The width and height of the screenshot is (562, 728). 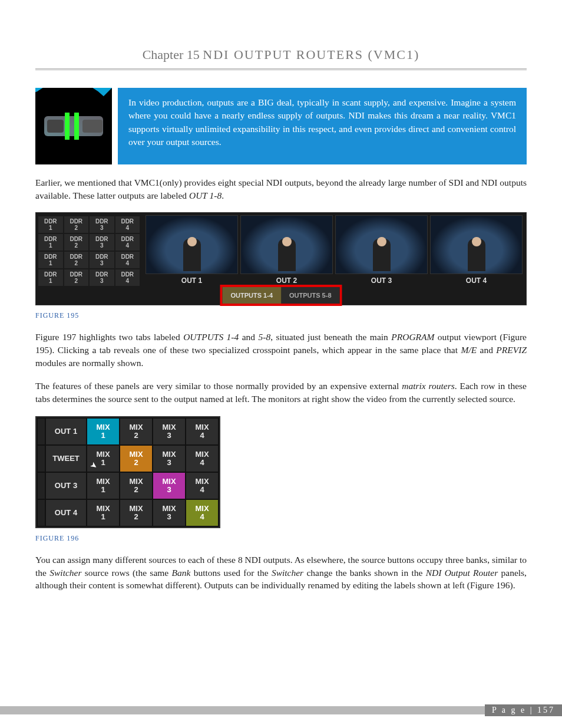 What do you see at coordinates (281, 393) in the screenshot?
I see `paragraph-3: The features of these panels are very si…` at bounding box center [281, 393].